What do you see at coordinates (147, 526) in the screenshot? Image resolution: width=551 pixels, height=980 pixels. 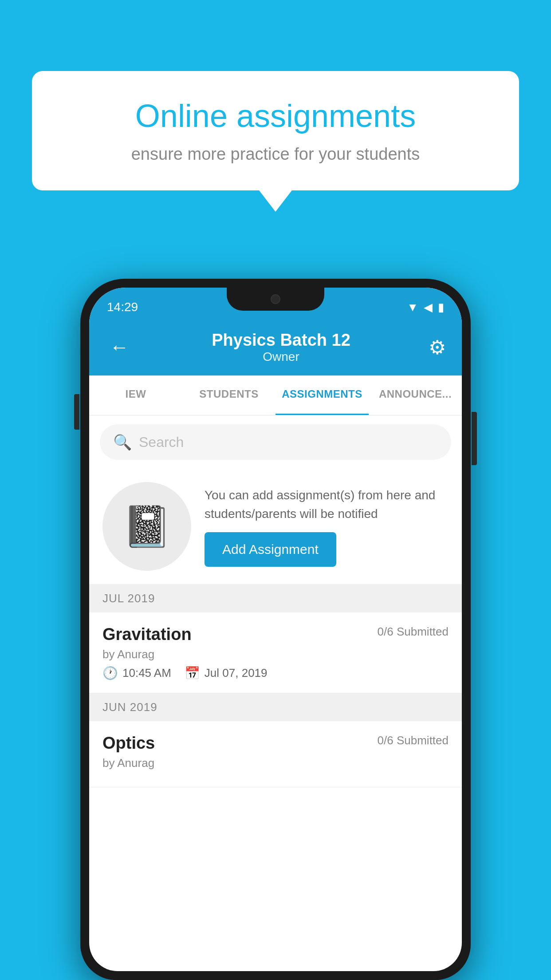 I see `assignment-illustration: 📓` at bounding box center [147, 526].